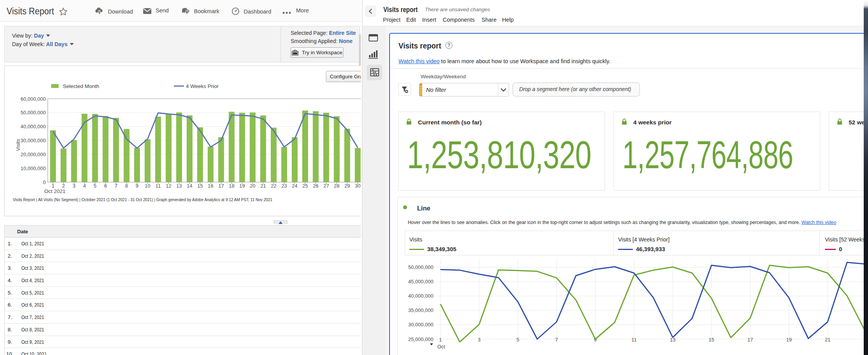 Image resolution: width=868 pixels, height=355 pixels. I want to click on svg-text:Visits Report | All Visits (No: Visits Report | All Visits (No Segment) …, so click(143, 200).